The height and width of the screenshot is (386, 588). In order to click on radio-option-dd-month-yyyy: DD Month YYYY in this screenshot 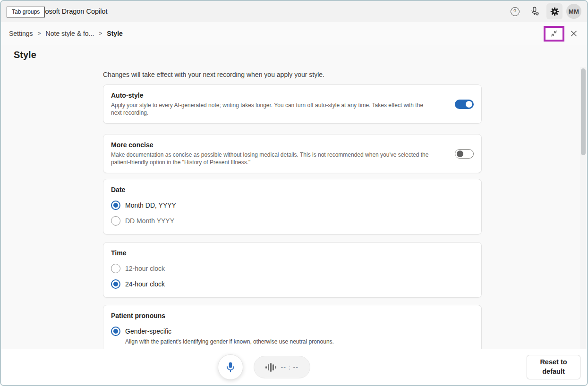, I will do `click(292, 221)`.